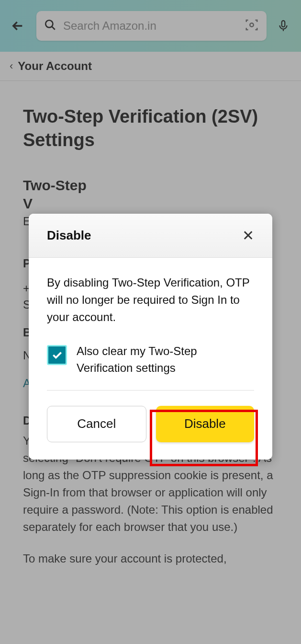 Image resolution: width=301 pixels, height=644 pixels. Describe the element at coordinates (150, 364) in the screenshot. I see `checkbox-row: Also clear my Two-Step Verification sett…` at that location.